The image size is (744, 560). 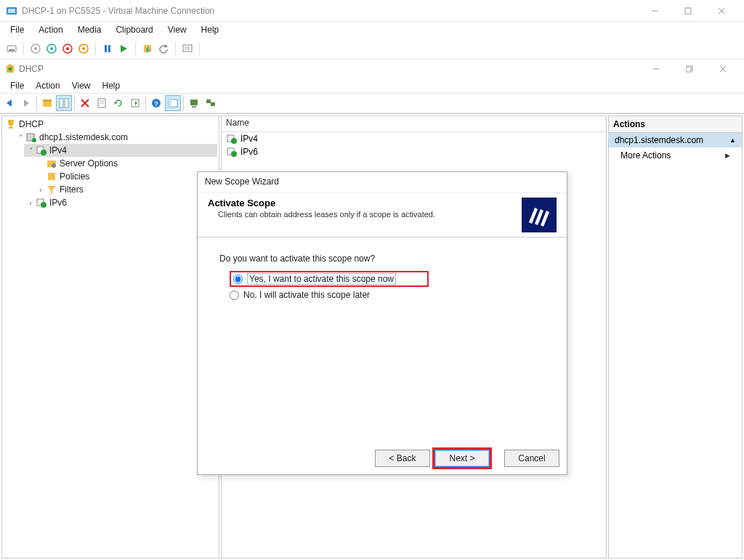 I want to click on vm-menu-clipboard: Clipboard, so click(x=134, y=30).